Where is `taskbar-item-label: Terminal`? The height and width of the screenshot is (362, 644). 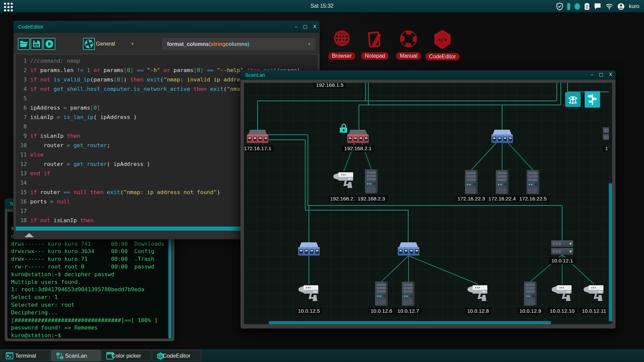
taskbar-item-label: Terminal is located at coordinates (25, 356).